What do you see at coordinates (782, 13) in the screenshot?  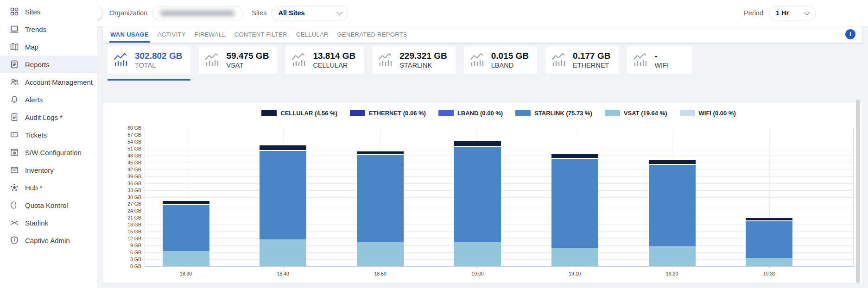 I see `period-select-value: 1 Hr` at bounding box center [782, 13].